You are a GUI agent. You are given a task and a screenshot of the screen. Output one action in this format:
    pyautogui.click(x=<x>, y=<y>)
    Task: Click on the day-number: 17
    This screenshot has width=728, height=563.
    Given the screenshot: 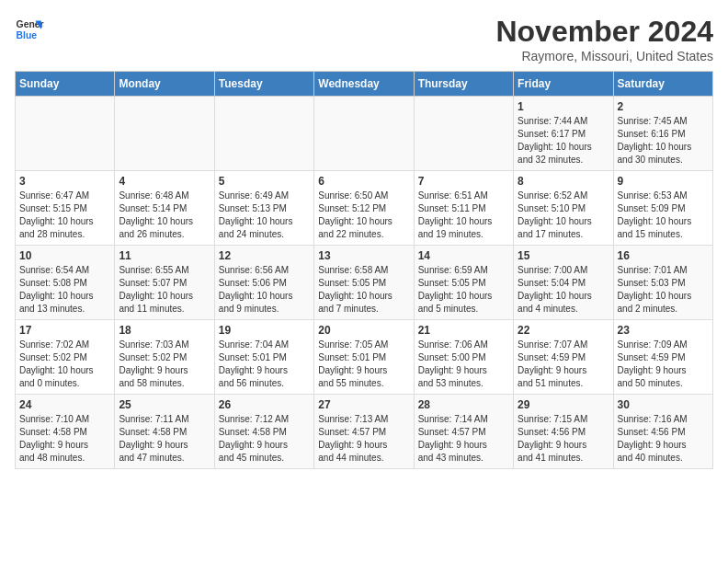 What is the action you would take?
    pyautogui.click(x=64, y=330)
    